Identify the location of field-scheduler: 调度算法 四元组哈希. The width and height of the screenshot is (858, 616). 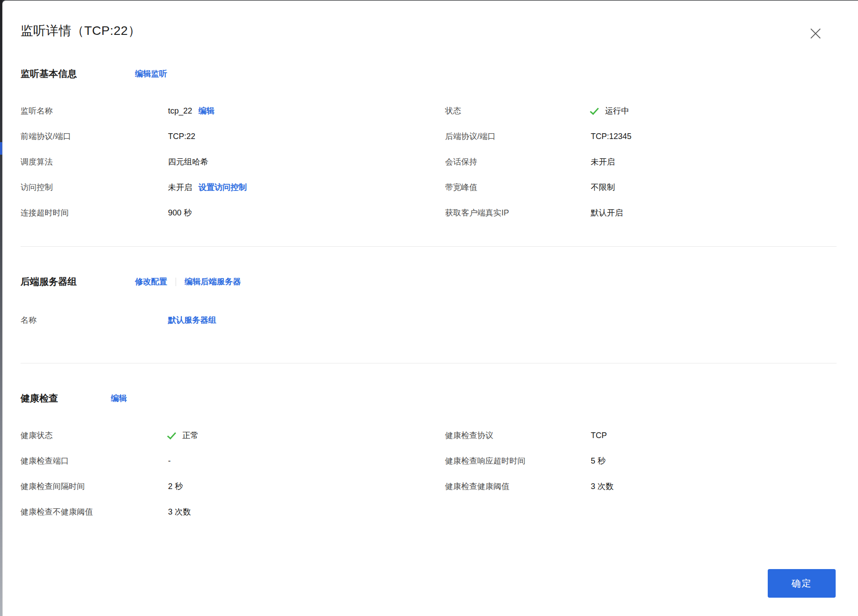
(233, 162).